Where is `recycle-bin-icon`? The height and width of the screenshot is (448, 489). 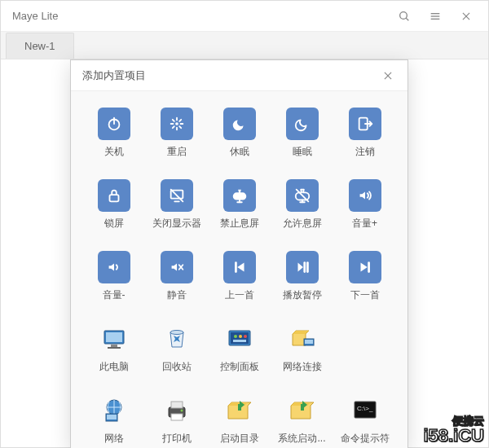
recycle-bin-icon is located at coordinates (177, 339).